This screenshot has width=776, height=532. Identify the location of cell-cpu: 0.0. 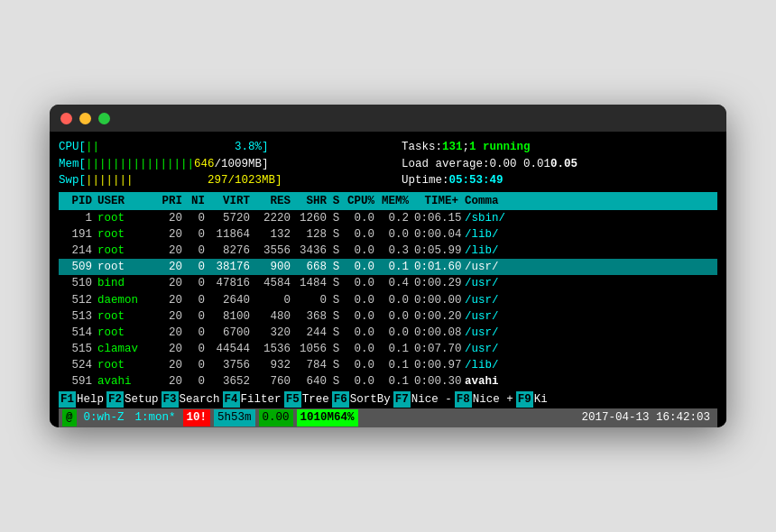
(360, 349).